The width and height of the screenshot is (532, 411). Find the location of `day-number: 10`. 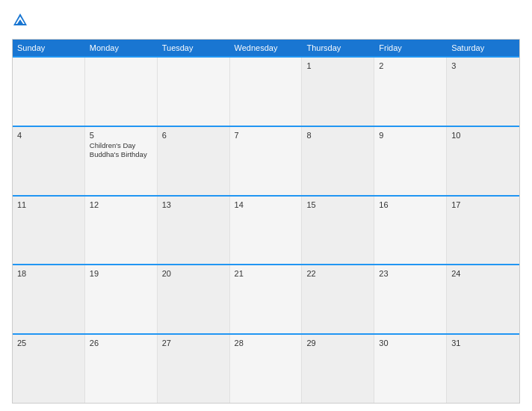

day-number: 10 is located at coordinates (483, 135).